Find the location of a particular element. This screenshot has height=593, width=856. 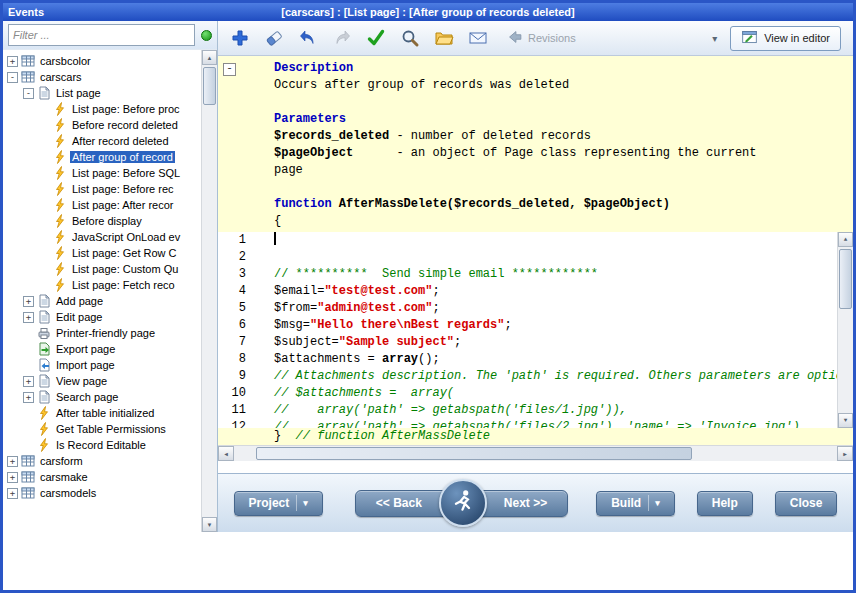

page-icon is located at coordinates (44, 93).